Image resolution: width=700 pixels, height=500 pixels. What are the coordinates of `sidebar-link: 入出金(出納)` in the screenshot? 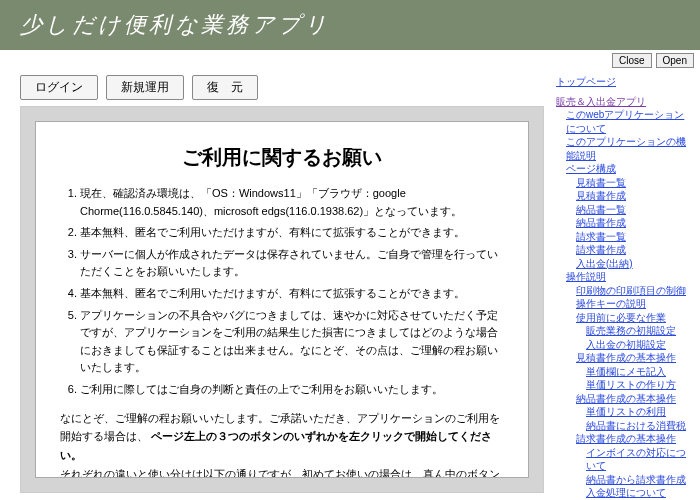 It's located at (604, 264).